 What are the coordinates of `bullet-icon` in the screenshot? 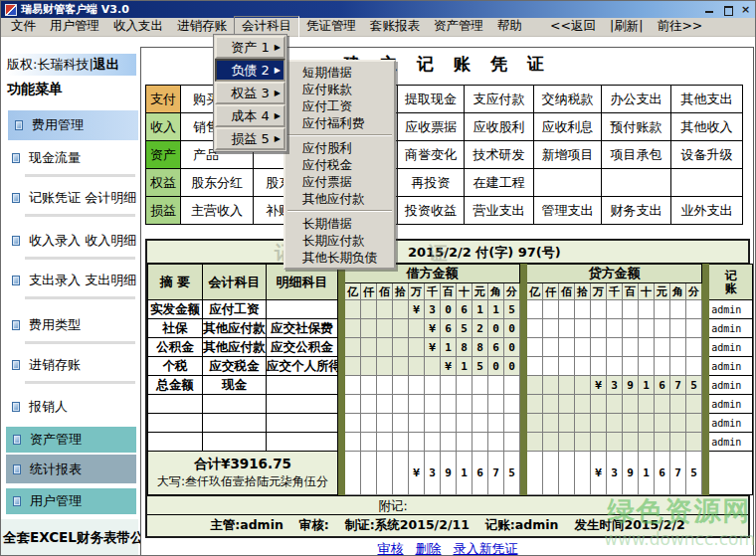 It's located at (17, 501).